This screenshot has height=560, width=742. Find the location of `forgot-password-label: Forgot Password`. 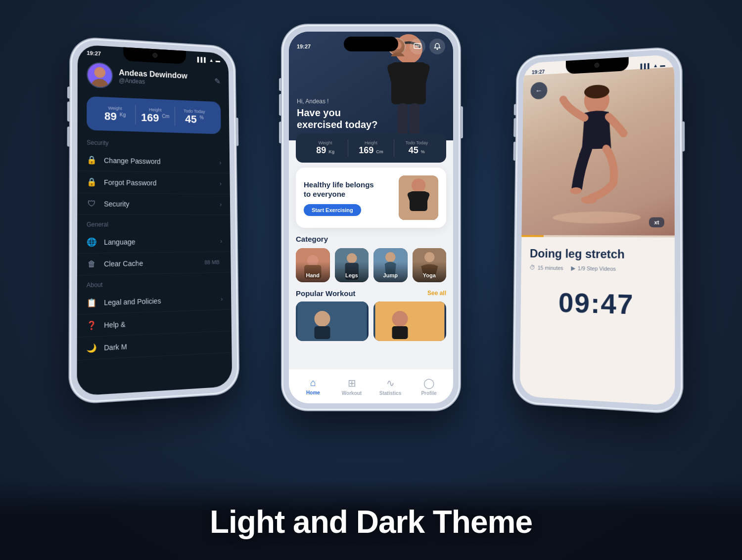

forgot-password-label: Forgot Password is located at coordinates (158, 183).